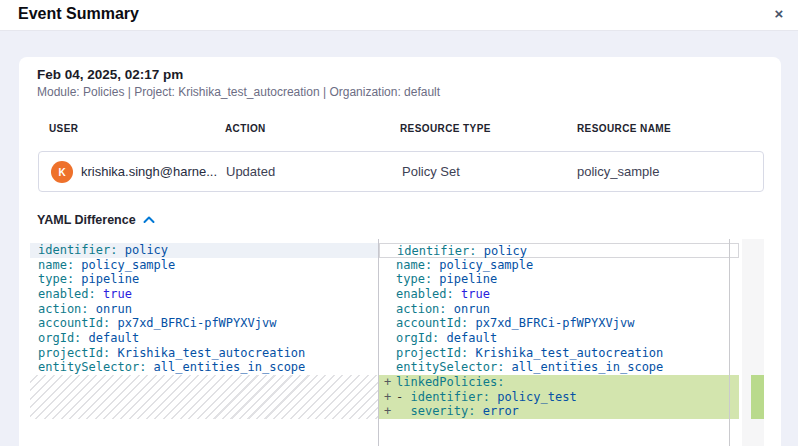  Describe the element at coordinates (246, 128) in the screenshot. I see `column-header-action: ACTION` at that location.